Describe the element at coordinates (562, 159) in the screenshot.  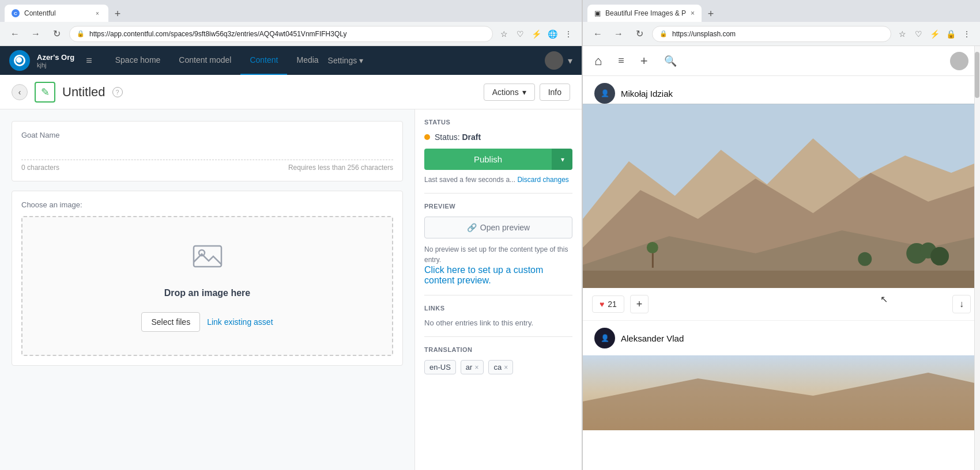
I see `publish-arrow-button: ▾` at that location.